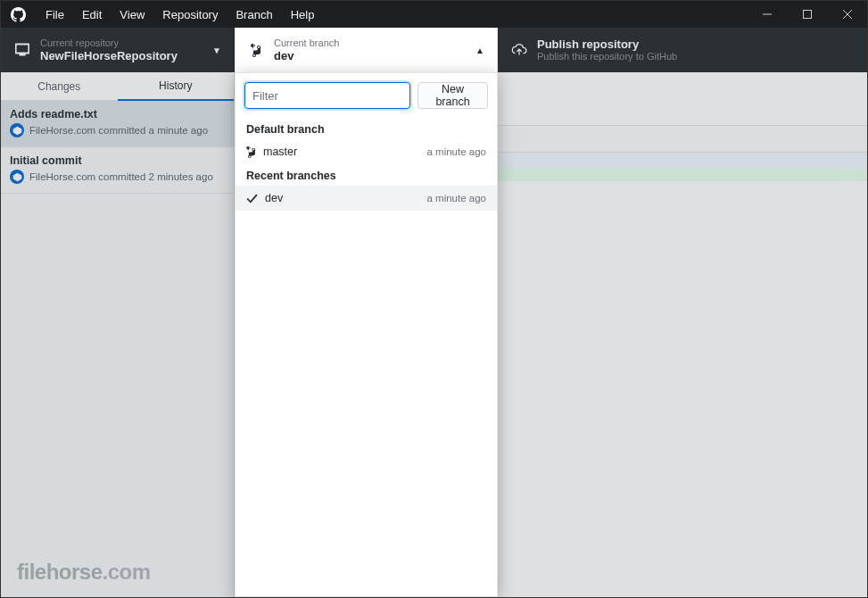 This screenshot has width=868, height=598. Describe the element at coordinates (118, 161) in the screenshot. I see `commit-title: Initial commit` at that location.